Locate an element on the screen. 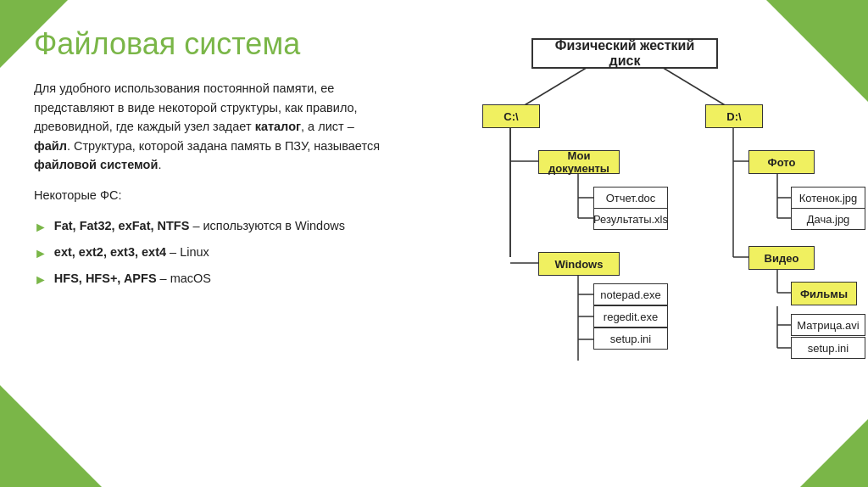 The width and height of the screenshot is (868, 487). kotenok-box: Котенок.jpg is located at coordinates (828, 198).